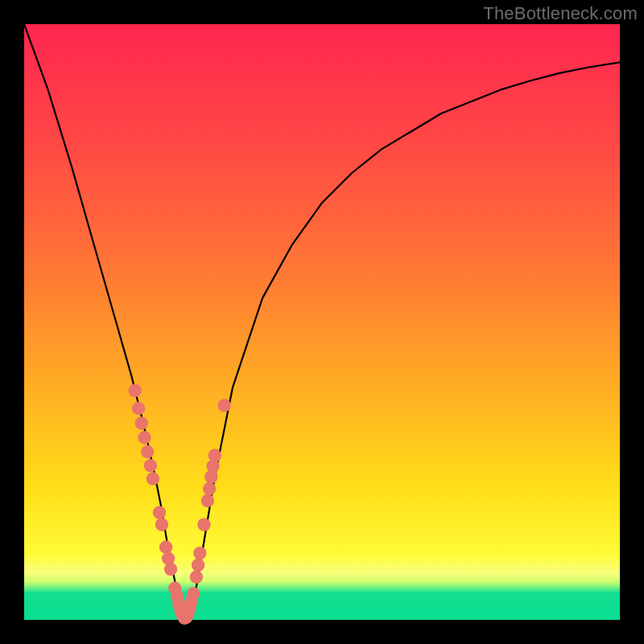 The width and height of the screenshot is (644, 644). What do you see at coordinates (560, 14) in the screenshot?
I see `watermark-text: TheBottleneck.com` at bounding box center [560, 14].